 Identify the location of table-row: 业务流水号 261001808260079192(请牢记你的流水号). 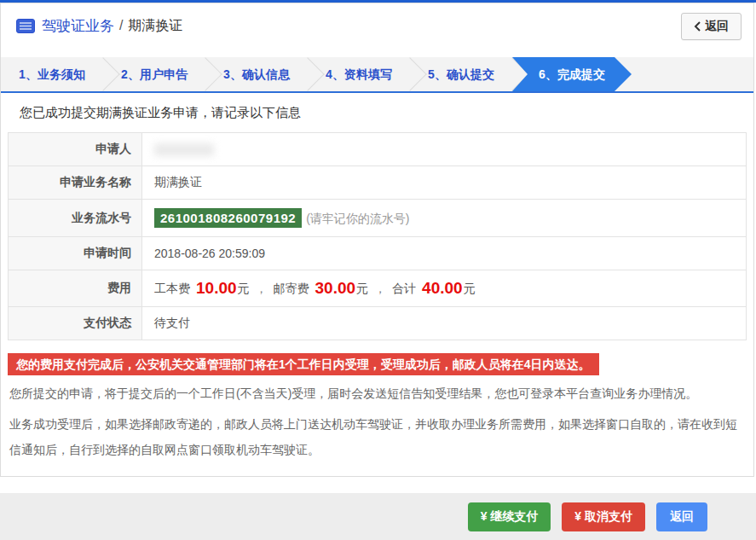
(378, 218).